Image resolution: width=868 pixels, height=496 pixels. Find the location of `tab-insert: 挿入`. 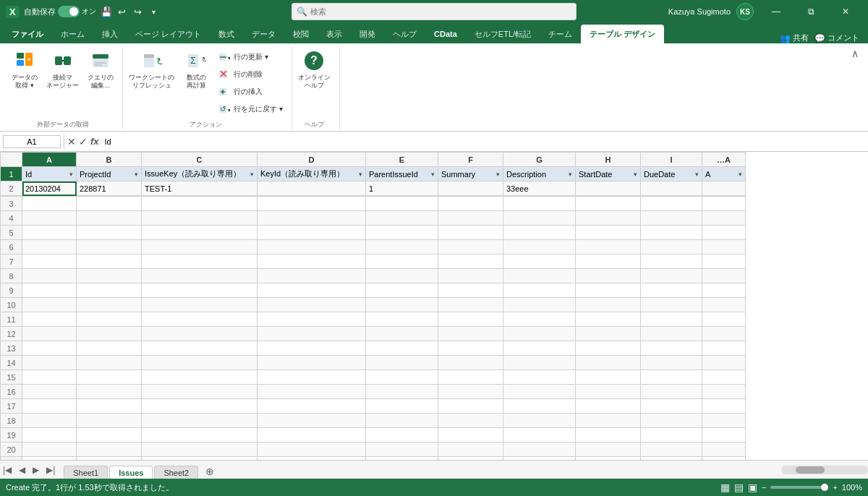

tab-insert: 挿入 is located at coordinates (110, 34).